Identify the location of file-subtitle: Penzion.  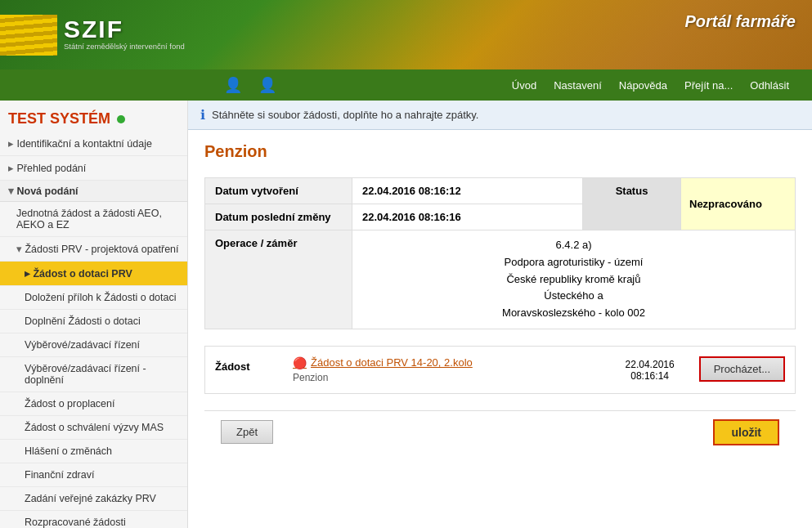
(446, 378).